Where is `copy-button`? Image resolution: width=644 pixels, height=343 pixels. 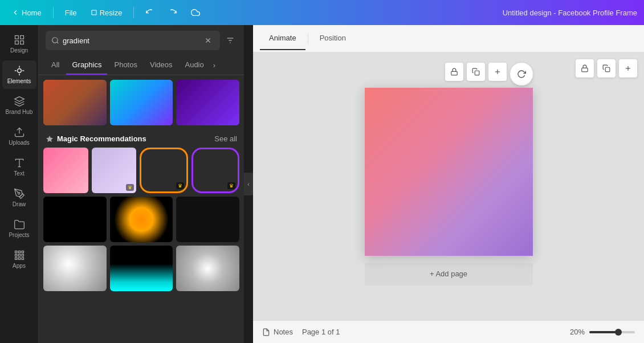
copy-button is located at coordinates (606, 68).